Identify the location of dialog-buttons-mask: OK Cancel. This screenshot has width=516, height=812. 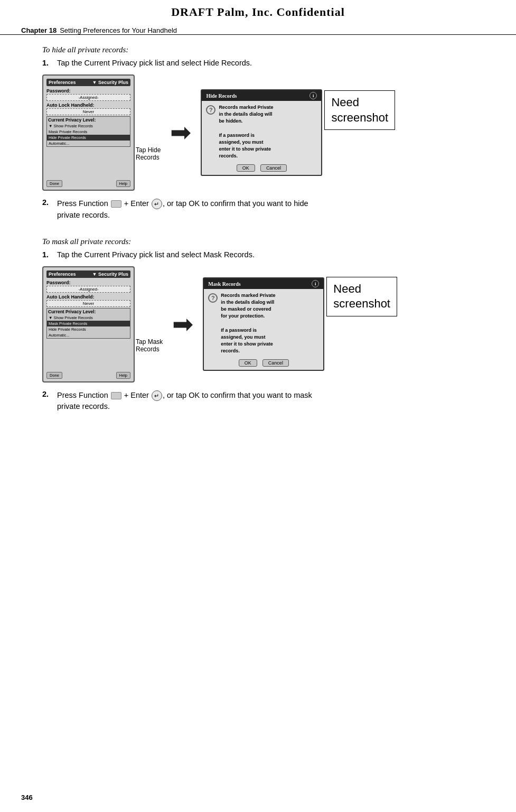
(264, 363).